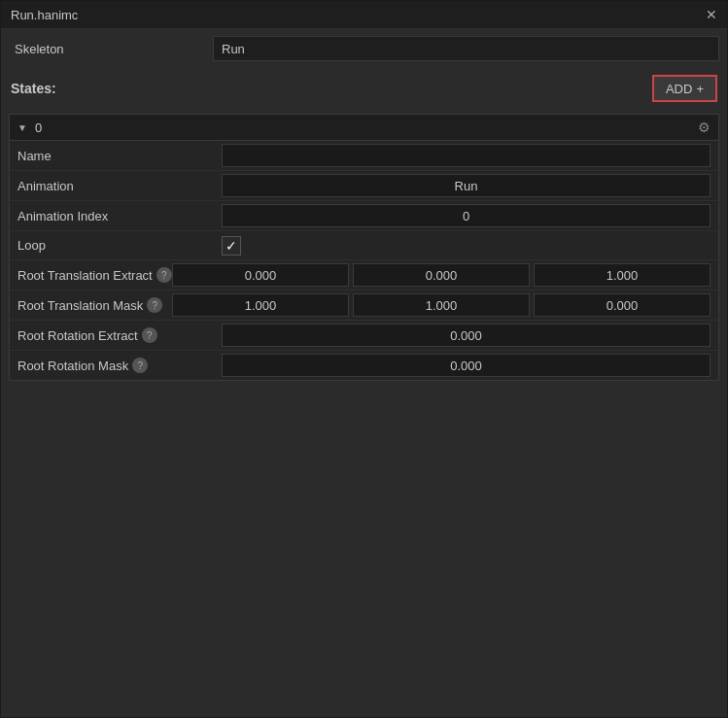 This screenshot has height=718, width=728. I want to click on loop-checkbox: ✓, so click(231, 246).